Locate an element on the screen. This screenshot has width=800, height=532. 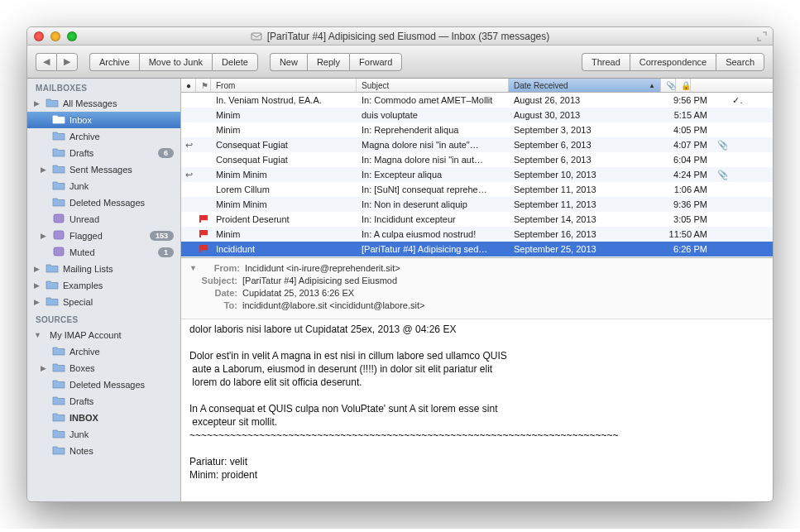
sidebar-item-label: Flagged is located at coordinates (108, 236).